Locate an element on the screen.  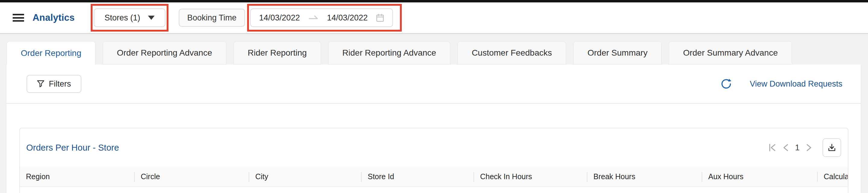
download-button is located at coordinates (832, 148).